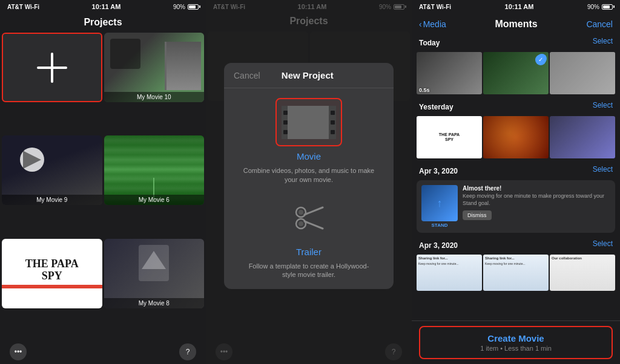 Image resolution: width=620 pixels, height=364 pixels. What do you see at coordinates (103, 352) in the screenshot?
I see `panel1-footer: ••• ?` at bounding box center [103, 352].